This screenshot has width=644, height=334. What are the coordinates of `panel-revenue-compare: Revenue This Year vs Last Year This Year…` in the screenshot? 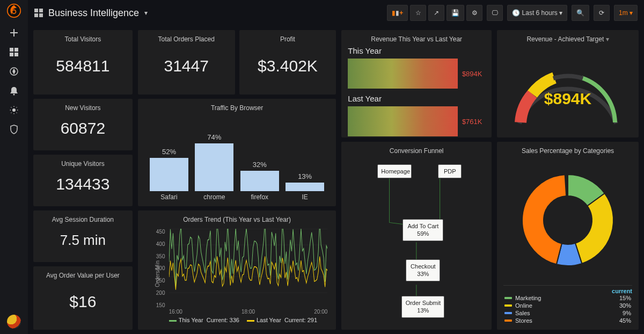 It's located at (416, 84).